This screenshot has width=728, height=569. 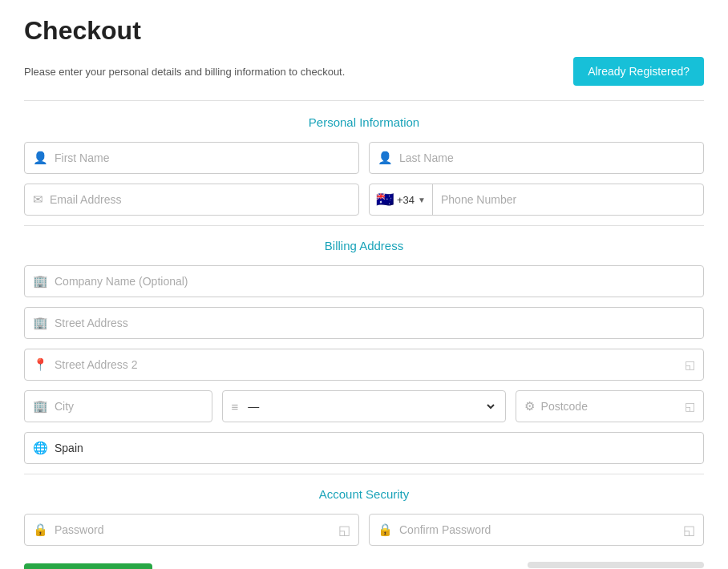 What do you see at coordinates (38, 200) in the screenshot?
I see `email-icon: ✉` at bounding box center [38, 200].